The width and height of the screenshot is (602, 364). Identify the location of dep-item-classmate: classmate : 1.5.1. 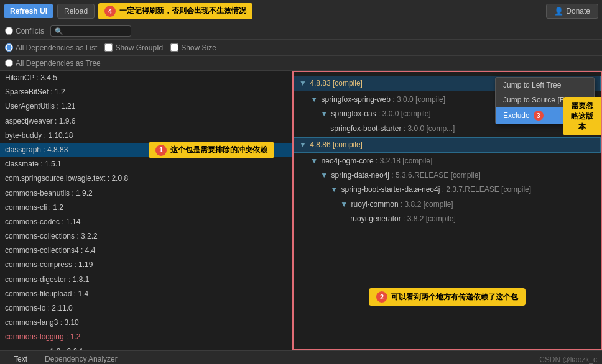
(146, 164).